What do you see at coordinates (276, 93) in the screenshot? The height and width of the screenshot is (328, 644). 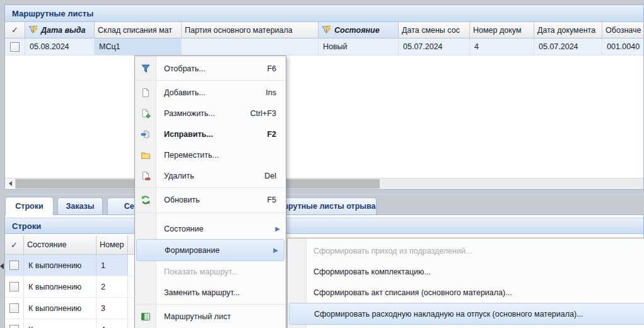 I see `menu-shortcut: Ins` at bounding box center [276, 93].